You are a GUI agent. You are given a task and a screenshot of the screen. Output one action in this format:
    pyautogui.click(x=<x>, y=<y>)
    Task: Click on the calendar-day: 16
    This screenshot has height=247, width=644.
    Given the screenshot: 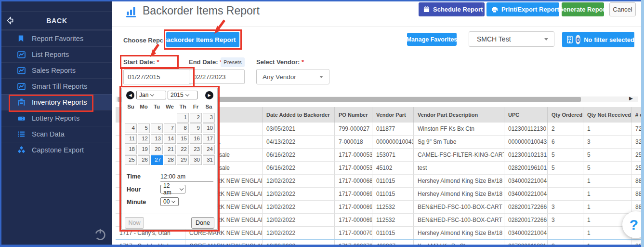 What is the action you would take?
    pyautogui.click(x=196, y=139)
    